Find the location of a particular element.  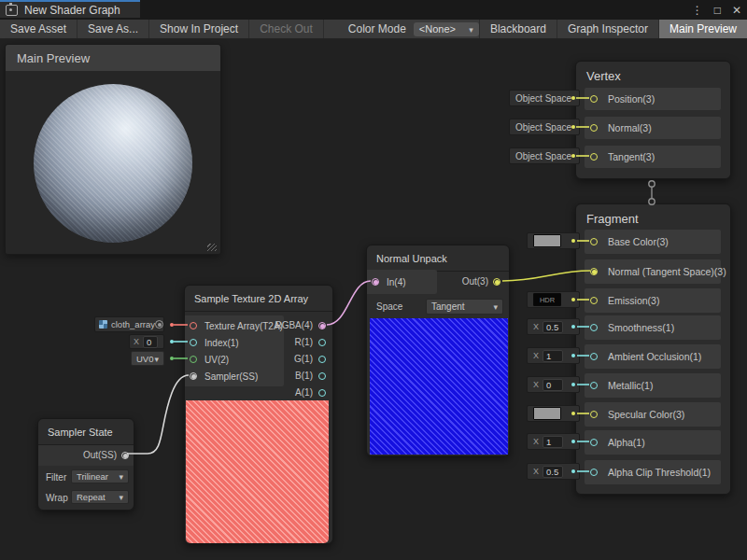

widget-emission: HDR is located at coordinates (553, 300).